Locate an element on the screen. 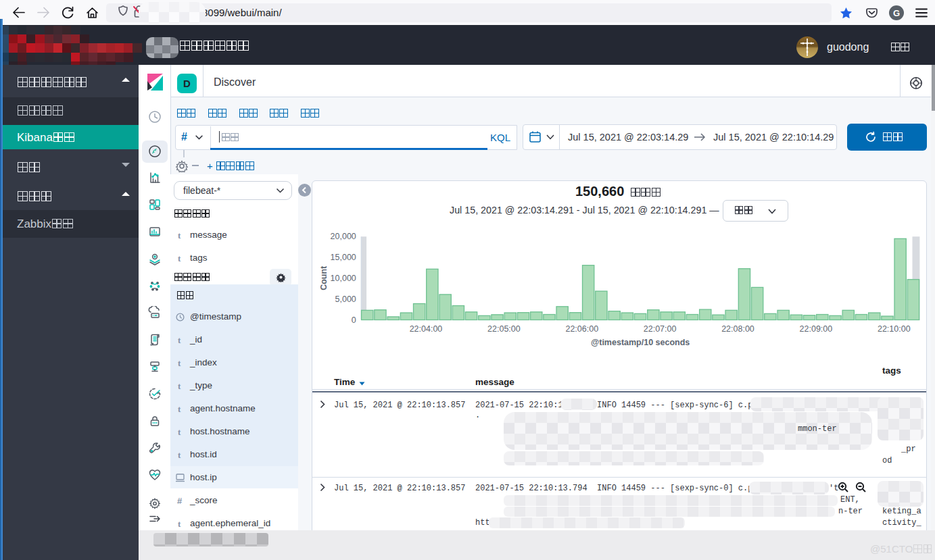 The image size is (935, 560). svg-text: G is located at coordinates (896, 14).